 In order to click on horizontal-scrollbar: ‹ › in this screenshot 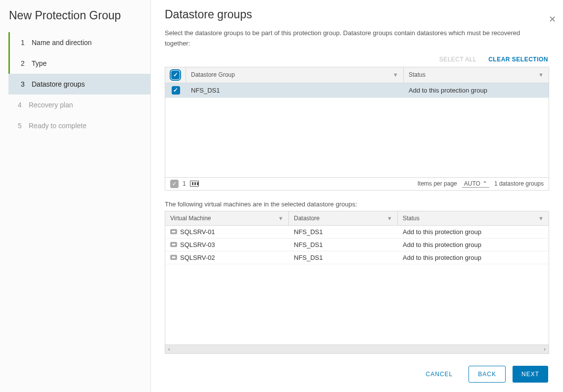, I will do `click(357, 349)`.